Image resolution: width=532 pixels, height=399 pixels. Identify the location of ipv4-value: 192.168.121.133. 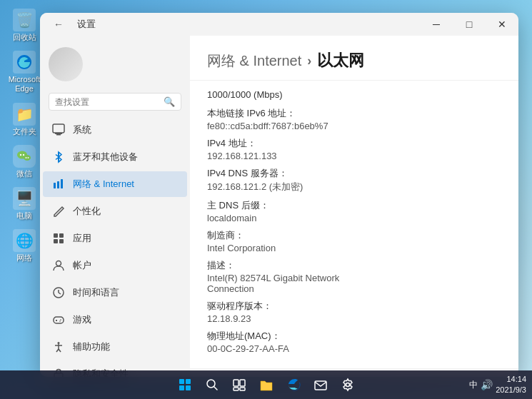
(354, 156).